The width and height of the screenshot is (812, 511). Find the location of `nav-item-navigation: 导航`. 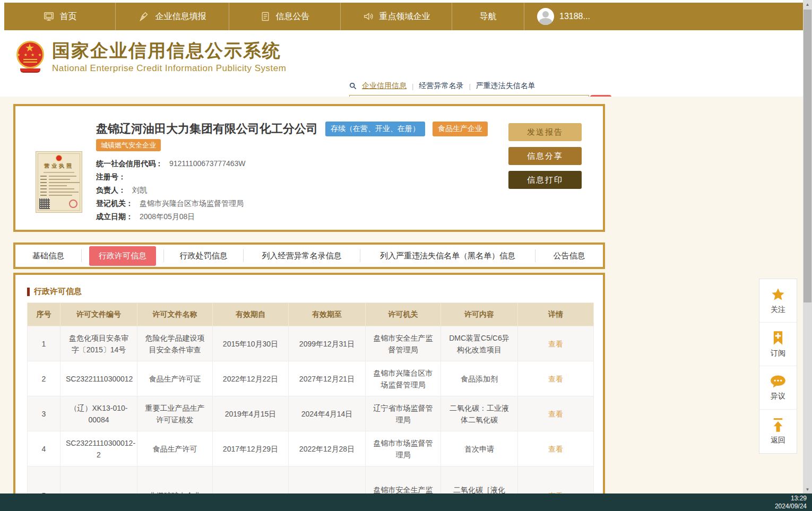

nav-item-navigation: 导航 is located at coordinates (488, 16).